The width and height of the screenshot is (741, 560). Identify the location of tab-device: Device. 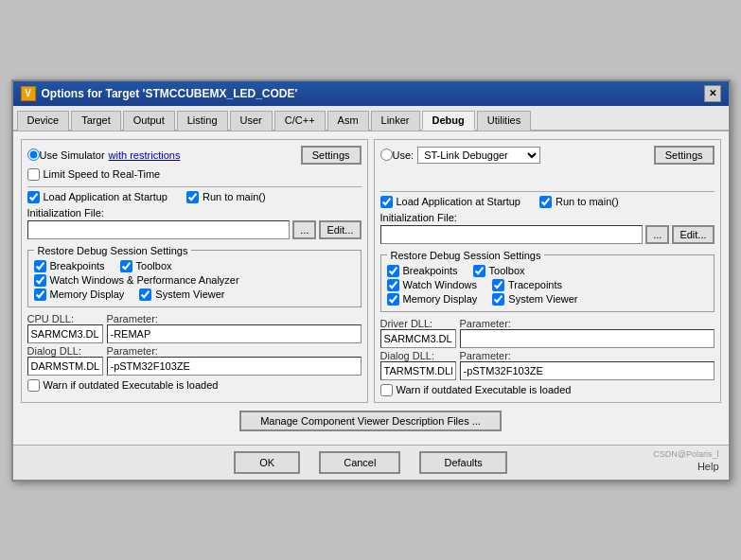
(44, 121).